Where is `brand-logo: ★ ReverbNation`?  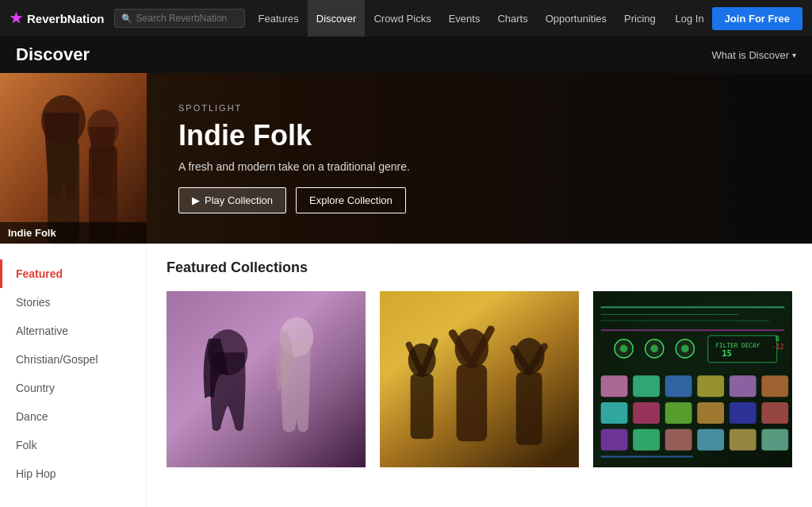
brand-logo: ★ ReverbNation is located at coordinates (57, 18).